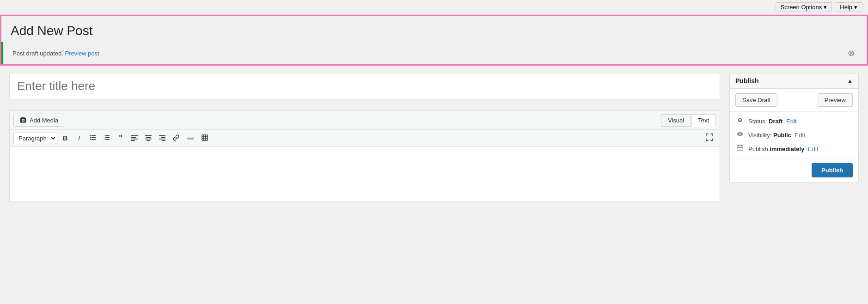 This screenshot has height=304, width=868. What do you see at coordinates (740, 135) in the screenshot?
I see `visibility-icon` at bounding box center [740, 135].